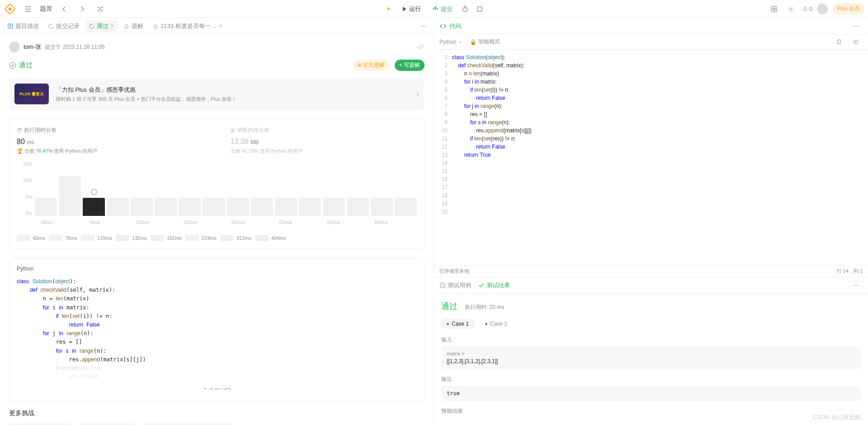 The width and height of the screenshot is (868, 425). I want to click on test-pass: 通过, so click(449, 306).